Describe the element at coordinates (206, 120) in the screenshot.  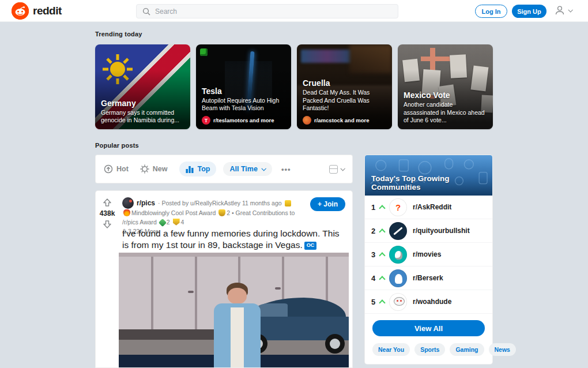
I see `teslamotors-subreddit-icon: T` at that location.